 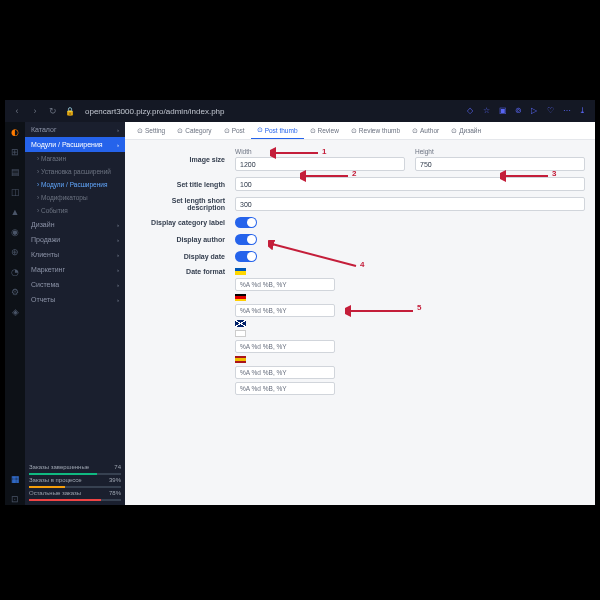 I want to click on icon-rail: ◐ ⊞ ▤ ◫ ▲ ◉ ⊕ ◔ ⚙ ◈ ▦ ⊡, so click(x=15, y=314).